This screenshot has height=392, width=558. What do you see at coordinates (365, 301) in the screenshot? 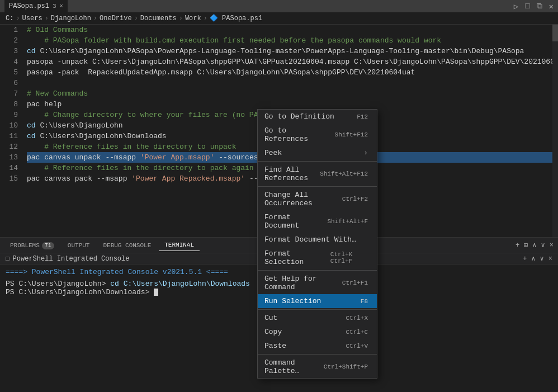
I see `menu-shortcut: F8` at bounding box center [365, 301].